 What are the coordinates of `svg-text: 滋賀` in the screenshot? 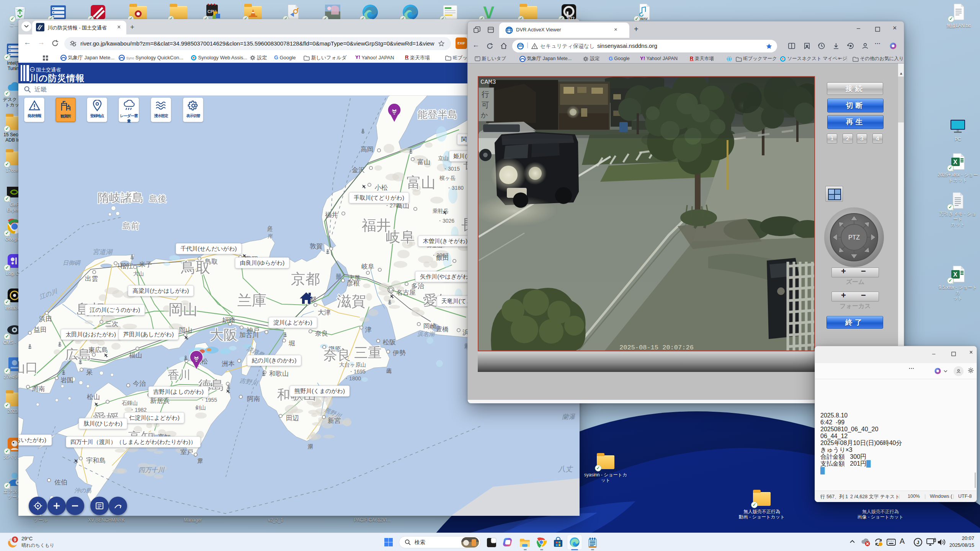 It's located at (351, 301).